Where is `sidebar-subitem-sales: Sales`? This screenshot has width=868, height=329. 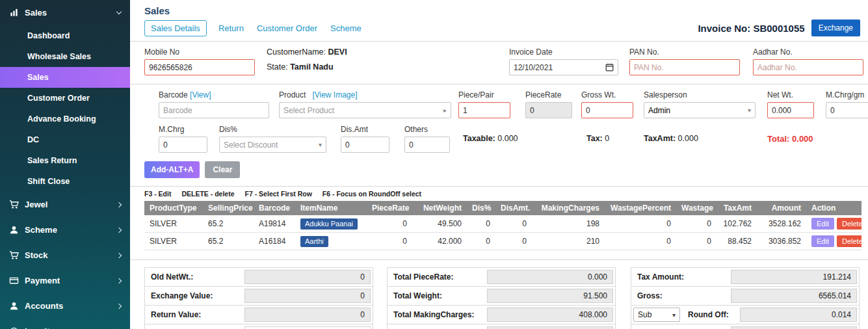 sidebar-subitem-sales: Sales is located at coordinates (65, 77).